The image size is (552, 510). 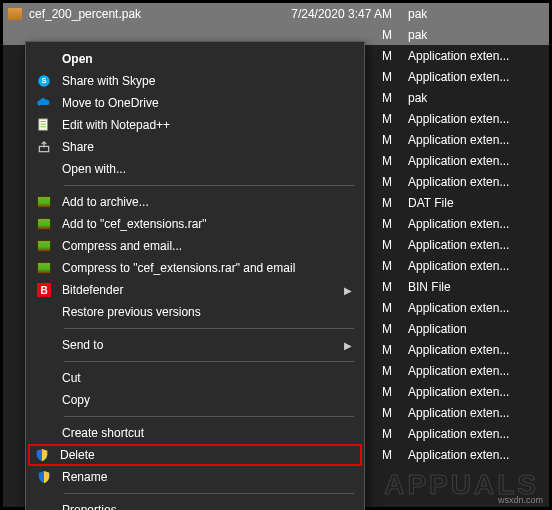 I want to click on menu-add-archive: Add to archive..., so click(x=195, y=202).